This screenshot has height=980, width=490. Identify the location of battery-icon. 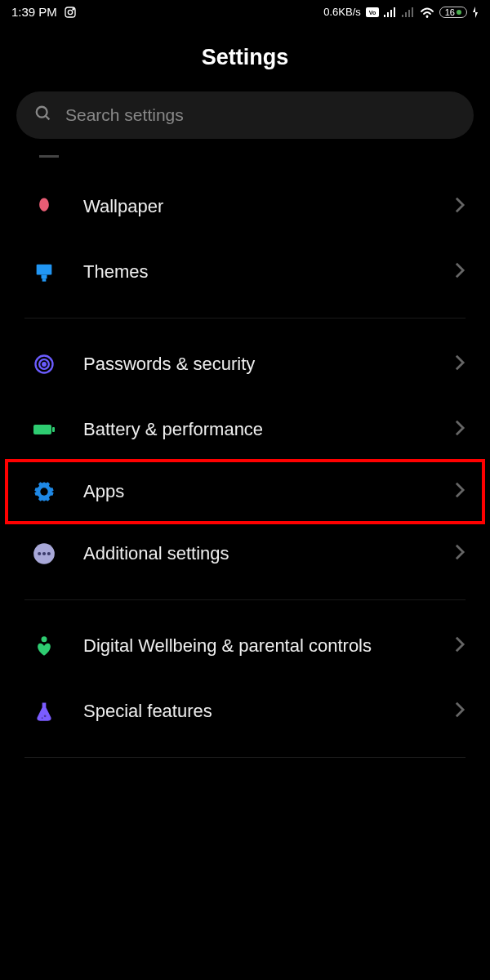
(44, 430).